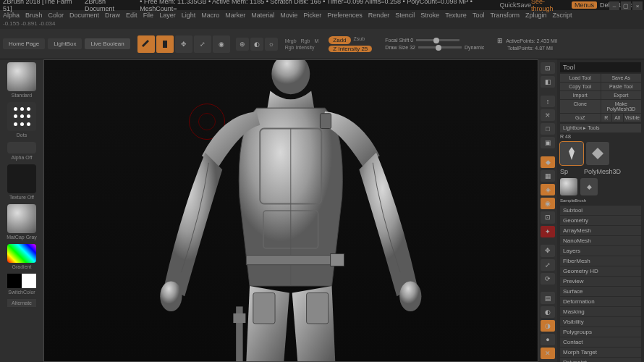  Describe the element at coordinates (22, 179) in the screenshot. I see `texture-swatch` at that location.